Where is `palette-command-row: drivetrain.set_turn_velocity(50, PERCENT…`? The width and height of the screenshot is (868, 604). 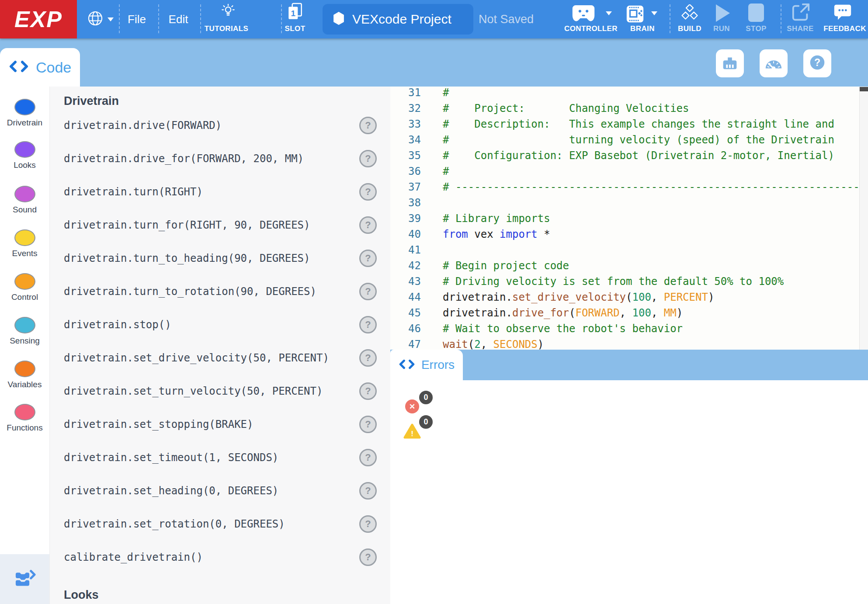
palette-command-row: drivetrain.set_turn_velocity(50, PERCENT… is located at coordinates (220, 391).